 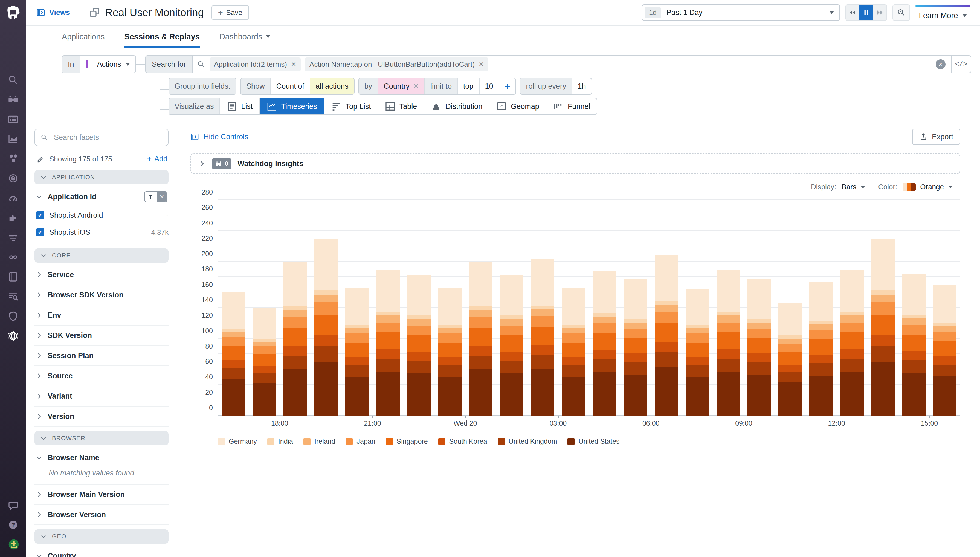 What do you see at coordinates (157, 159) in the screenshot?
I see `add-facet-button: + Add` at bounding box center [157, 159].